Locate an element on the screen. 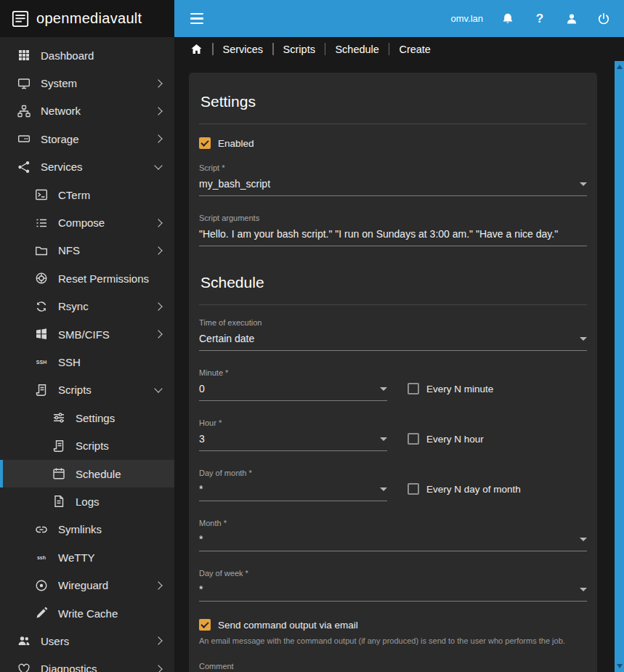 Image resolution: width=624 pixels, height=672 pixels. sidebar-item-storage: Storage is located at coordinates (87, 139).